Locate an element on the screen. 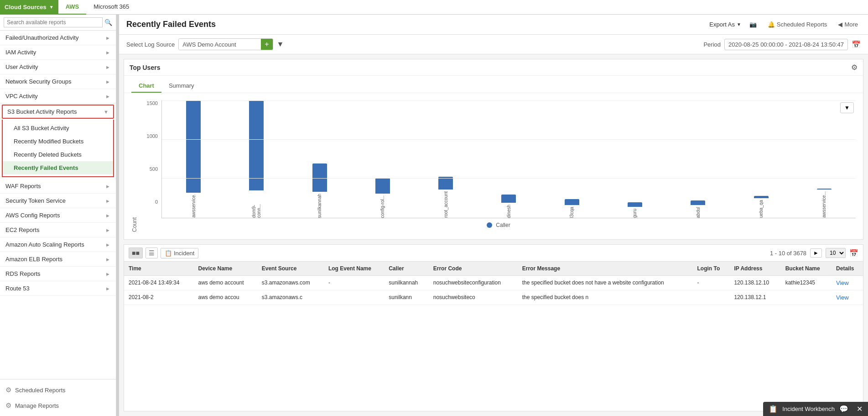 This screenshot has height=416, width=868. list-view-button: ☰ is located at coordinates (151, 253).